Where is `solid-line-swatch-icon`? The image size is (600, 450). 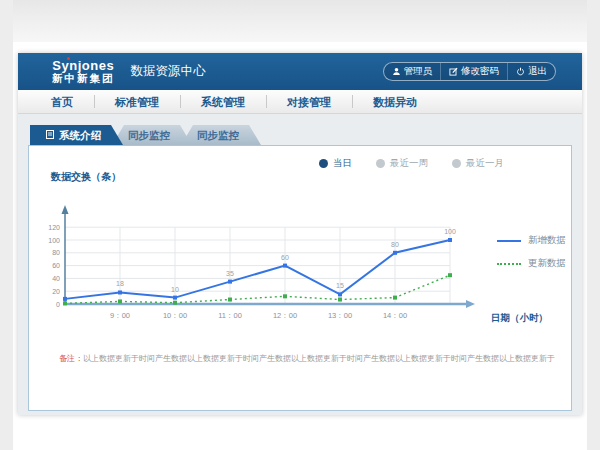
solid-line-swatch-icon is located at coordinates (509, 241).